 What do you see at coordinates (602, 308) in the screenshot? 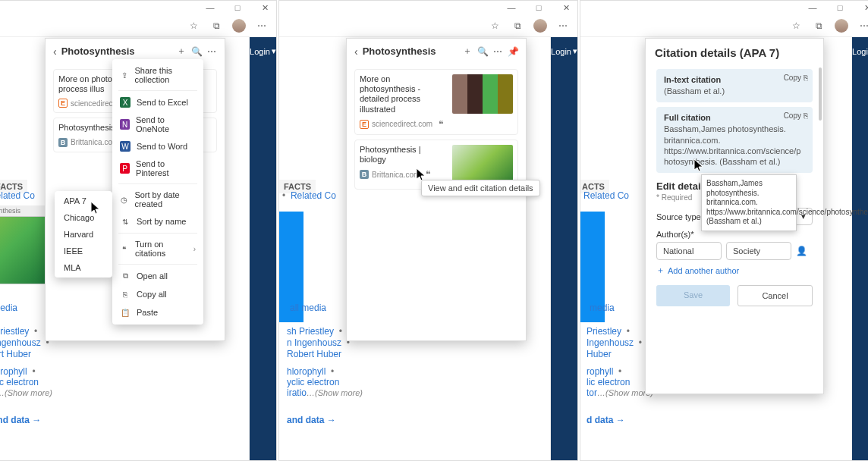
I see `all-media-link: media` at bounding box center [602, 308].